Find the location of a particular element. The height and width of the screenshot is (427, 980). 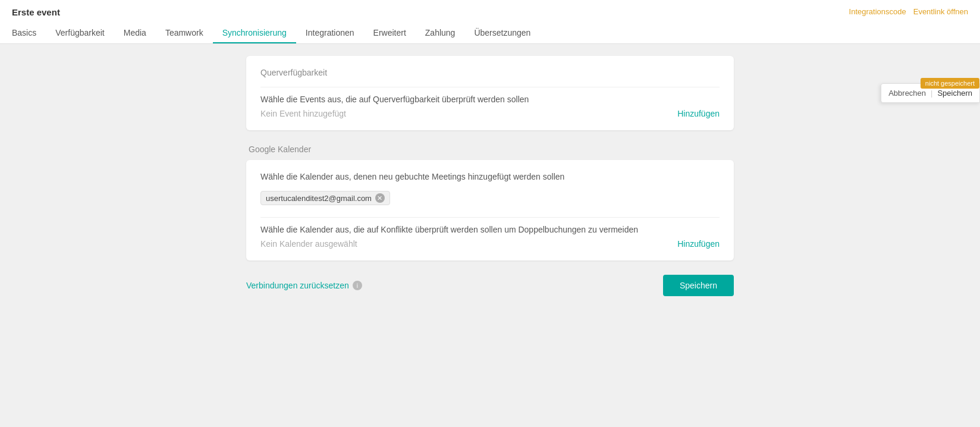

google-kalender-add-link: Hinzufügen is located at coordinates (698, 244).